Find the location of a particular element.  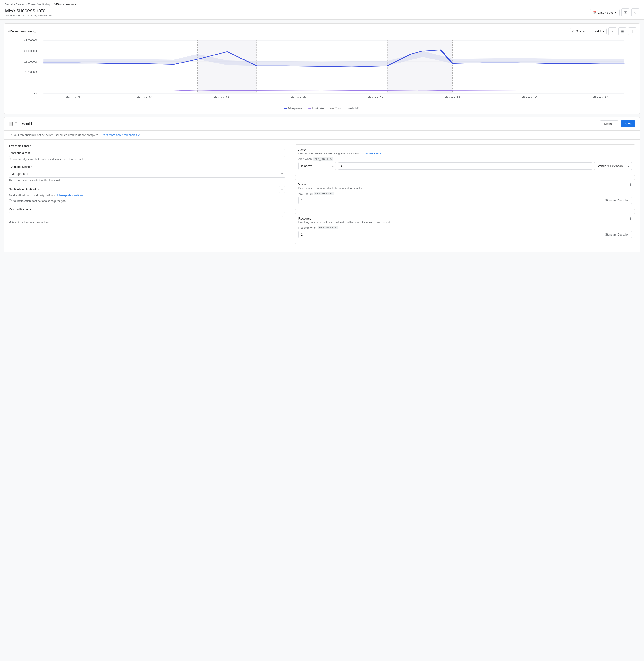

refresh-button: ↻ is located at coordinates (635, 13).